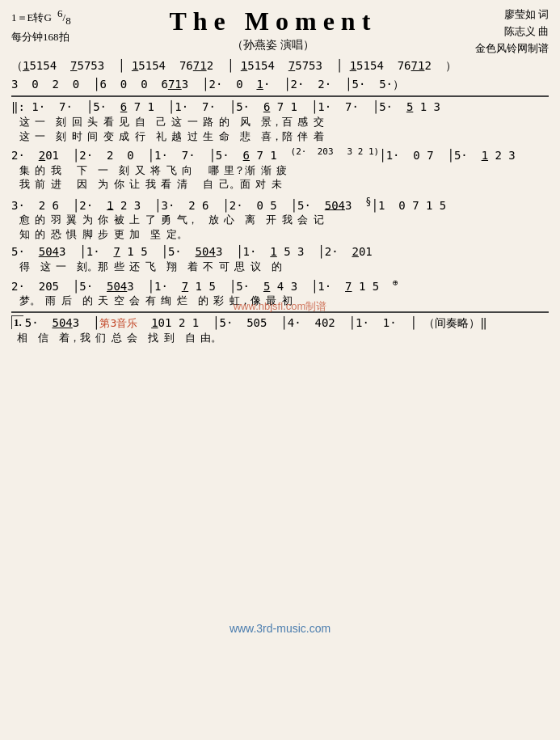  What do you see at coordinates (273, 29) in the screenshot?
I see `header-center: The Moment （孙燕姿 演唱）` at bounding box center [273, 29].